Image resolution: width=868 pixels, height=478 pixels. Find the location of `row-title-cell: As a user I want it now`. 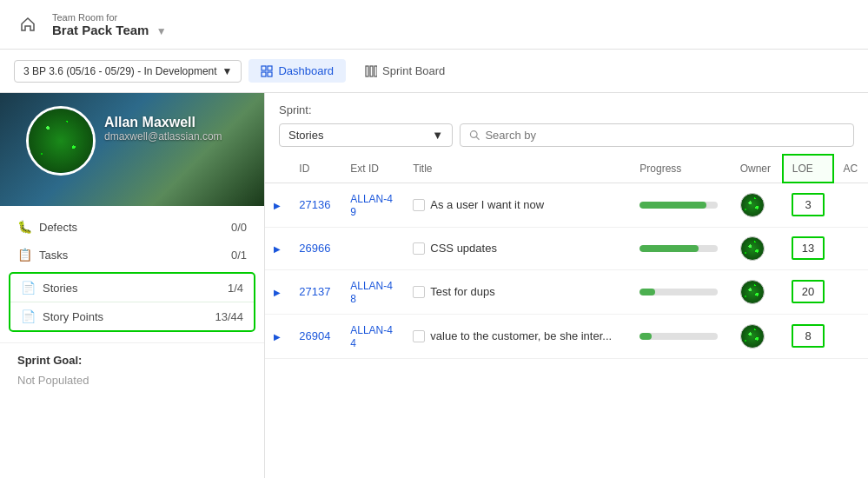

row-title-cell: As a user I want it now is located at coordinates (518, 205).